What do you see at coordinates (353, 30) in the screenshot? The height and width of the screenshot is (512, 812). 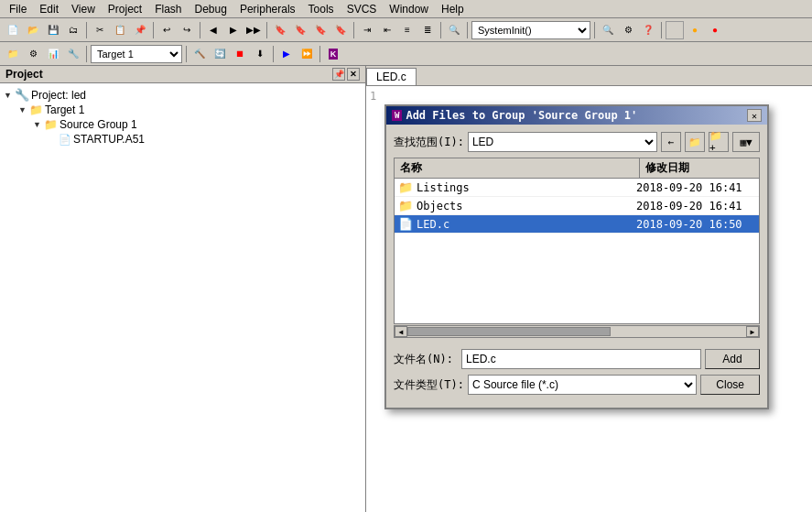 I see `sep5` at bounding box center [353, 30].